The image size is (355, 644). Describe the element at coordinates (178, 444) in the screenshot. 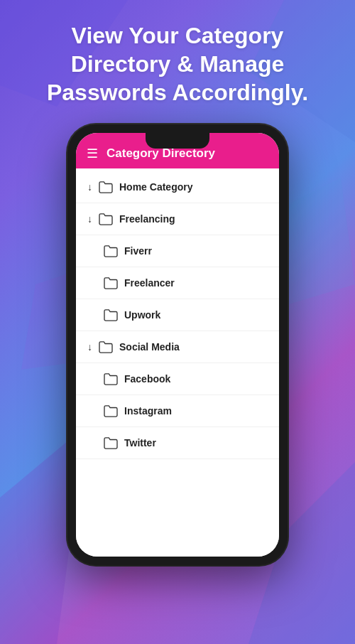

I see `list-item: Twitter` at that location.